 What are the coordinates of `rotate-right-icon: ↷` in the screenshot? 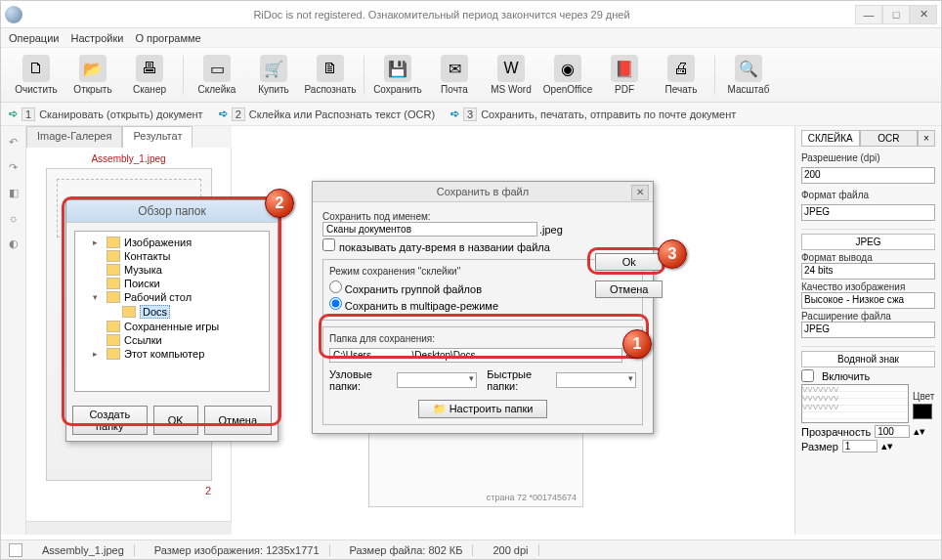 It's located at (14, 167).